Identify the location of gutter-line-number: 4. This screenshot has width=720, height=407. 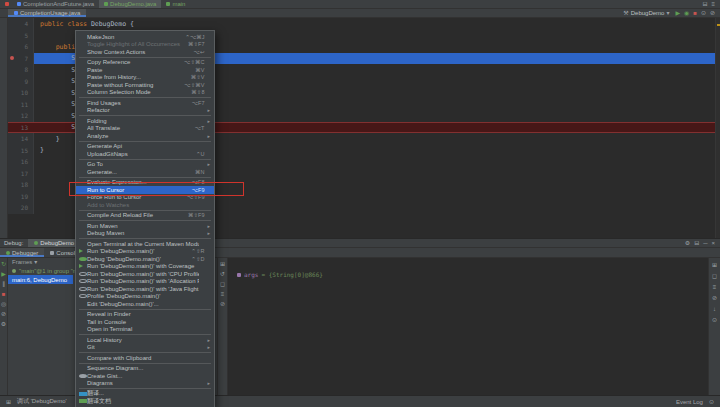
(21, 24).